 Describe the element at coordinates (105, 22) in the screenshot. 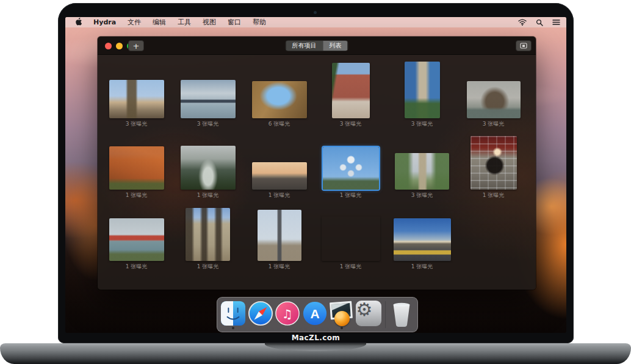

I see `menu-app-name: Hydra` at that location.